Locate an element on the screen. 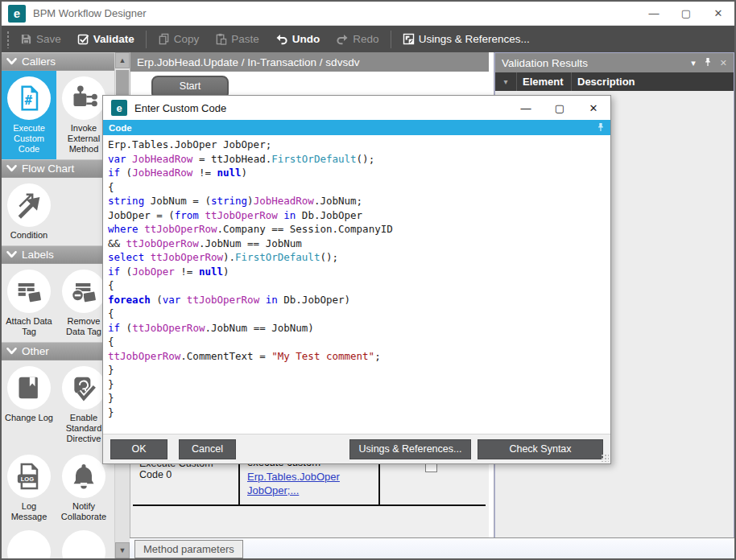 The width and height of the screenshot is (736, 560). panel-close-icon: ✕ is located at coordinates (723, 63).